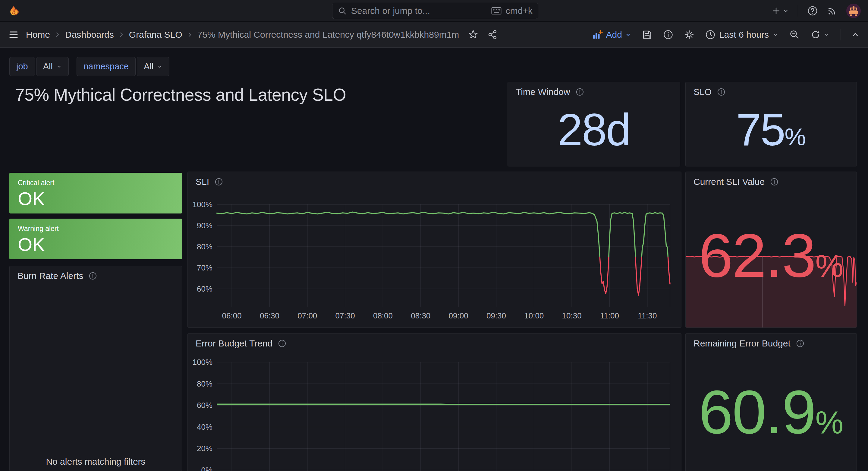 The width and height of the screenshot is (868, 471). What do you see at coordinates (38, 35) in the screenshot?
I see `breadcrumb-home: Home` at bounding box center [38, 35].